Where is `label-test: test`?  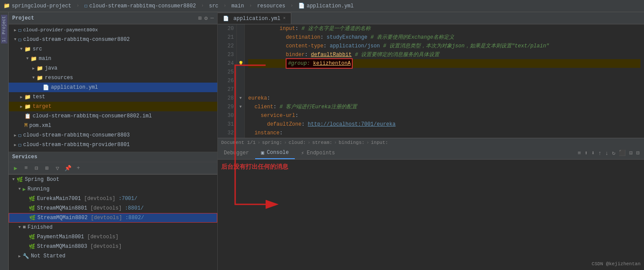 label-test: test is located at coordinates (125, 97).